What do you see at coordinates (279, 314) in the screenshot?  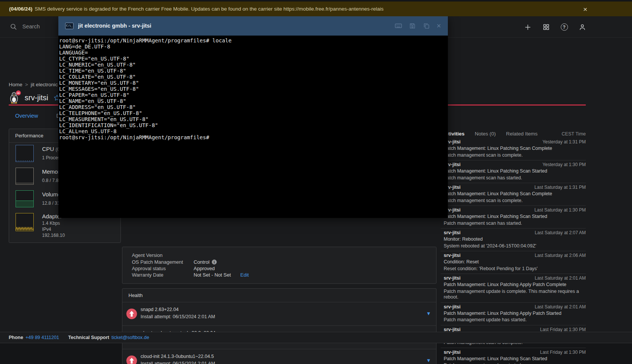 I see `health-item: snapd 2.63+22.04 Install attempt: 06/15/…` at bounding box center [279, 314].